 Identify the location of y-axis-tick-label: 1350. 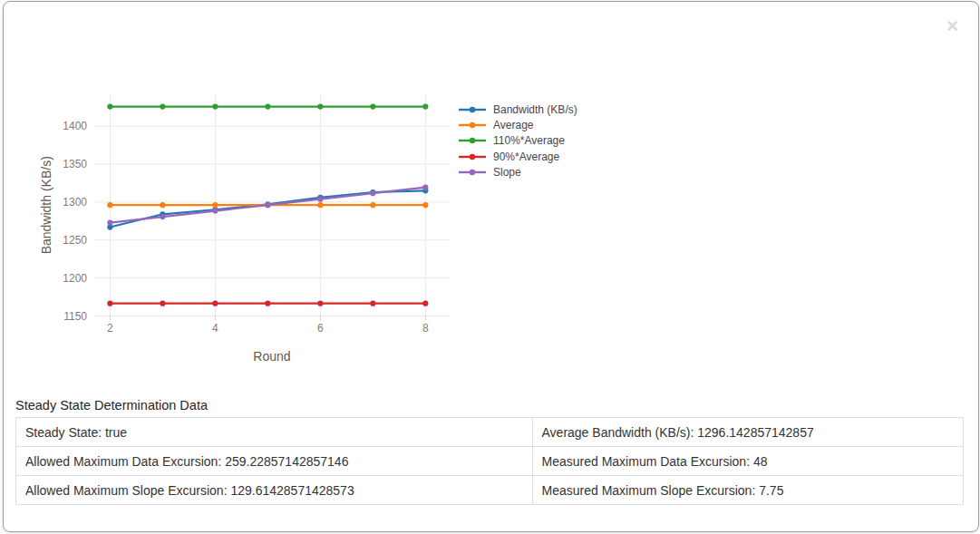
(74, 164).